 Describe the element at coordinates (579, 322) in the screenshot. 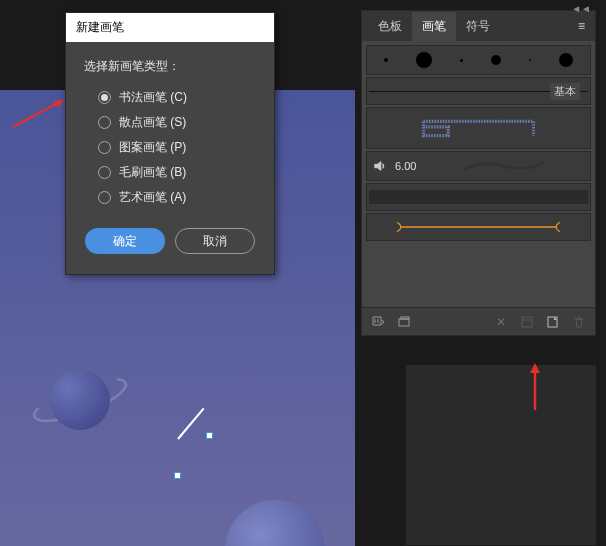

I see `delete-icon` at that location.